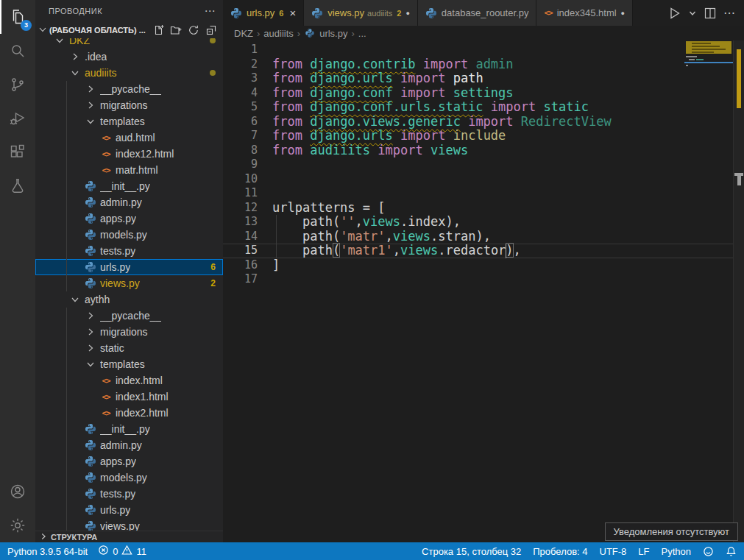 The image size is (744, 560). What do you see at coordinates (130, 348) in the screenshot?
I see `tree-row: static` at bounding box center [130, 348].